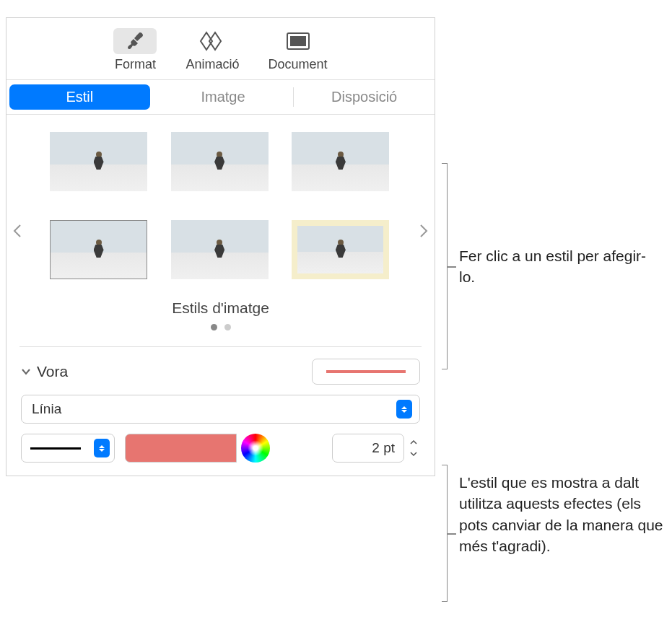 The height and width of the screenshot is (622, 672). Describe the element at coordinates (297, 65) in the screenshot. I see `document-label: Document` at that location.